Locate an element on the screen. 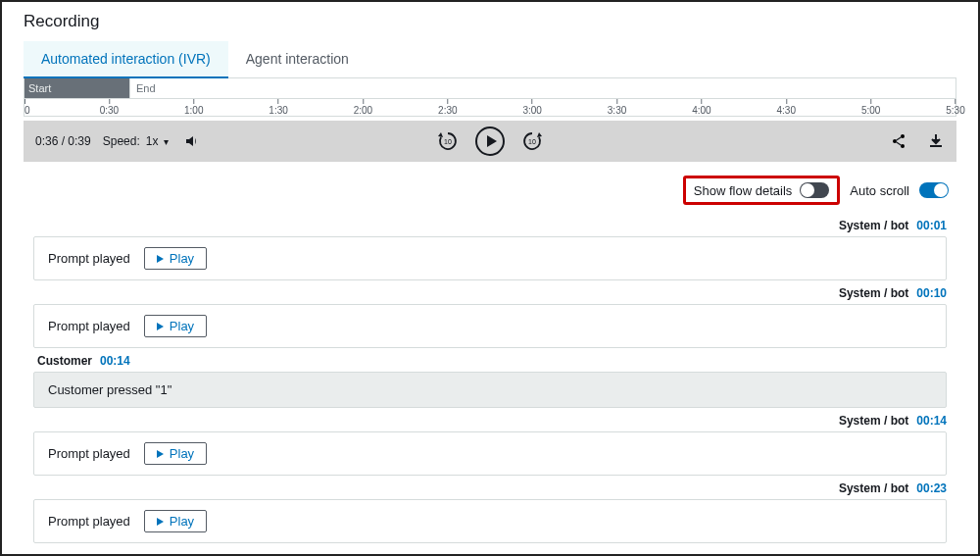  timeline-tick: 0:30 is located at coordinates (110, 108).